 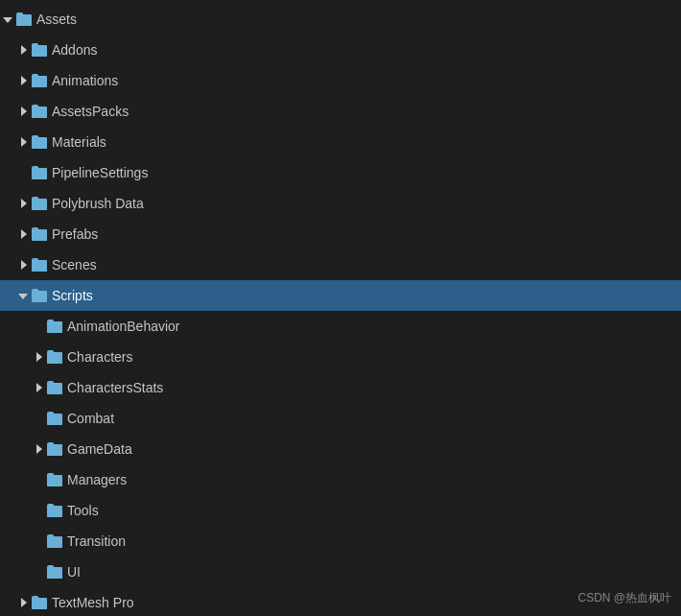 What do you see at coordinates (23, 603) in the screenshot?
I see `arrow-textmeshpro` at bounding box center [23, 603].